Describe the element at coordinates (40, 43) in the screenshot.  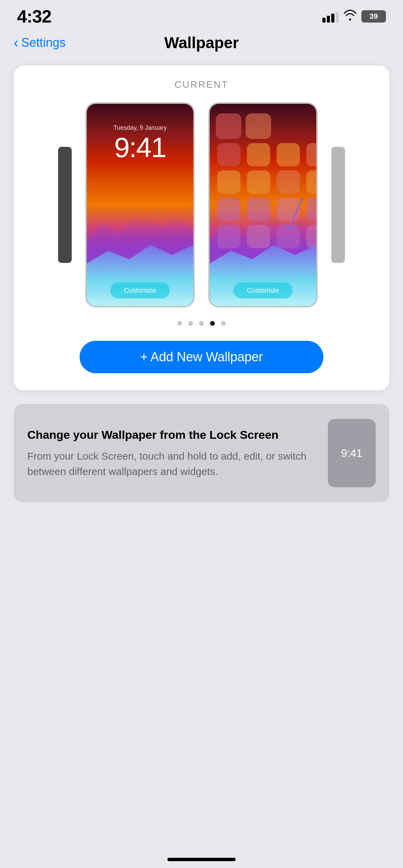
I see `back-button: ‹ Settings` at that location.